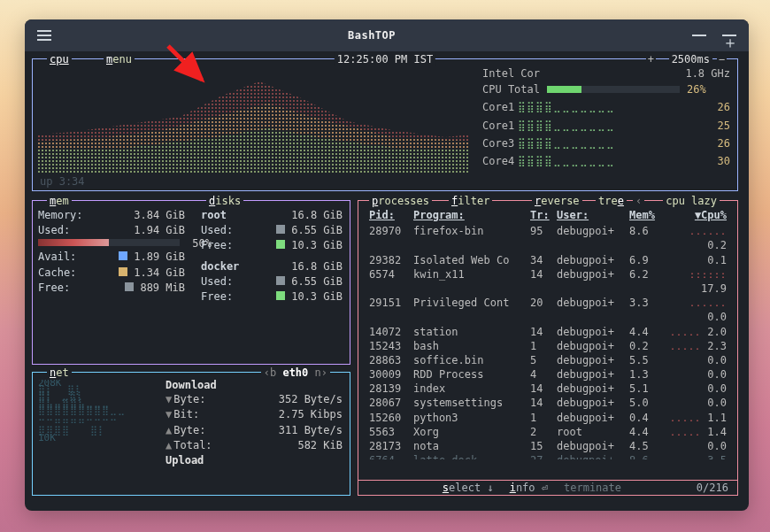 Image resolution: width=770 pixels, height=532 pixels. Describe the element at coordinates (471, 201) in the screenshot. I see `filter-label: filter` at that location.